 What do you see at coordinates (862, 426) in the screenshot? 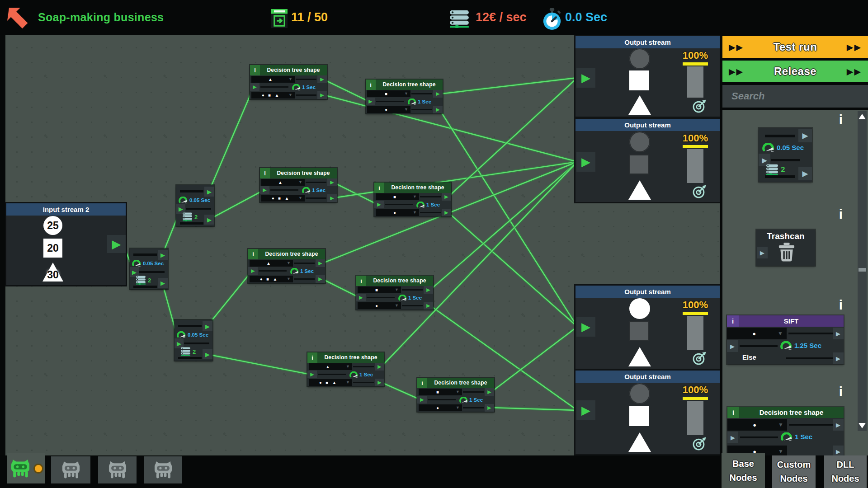
I see `scroll-down-icon` at bounding box center [862, 426].